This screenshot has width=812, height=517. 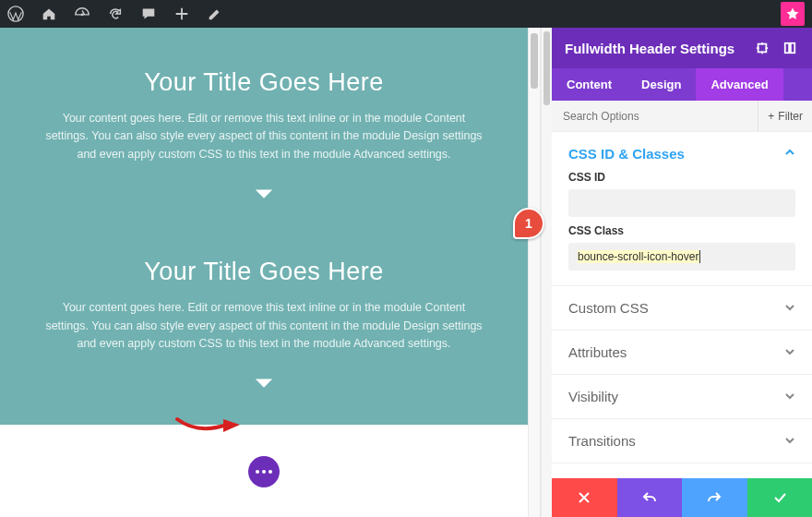 What do you see at coordinates (16, 14) in the screenshot?
I see `wordpress-icon` at bounding box center [16, 14].